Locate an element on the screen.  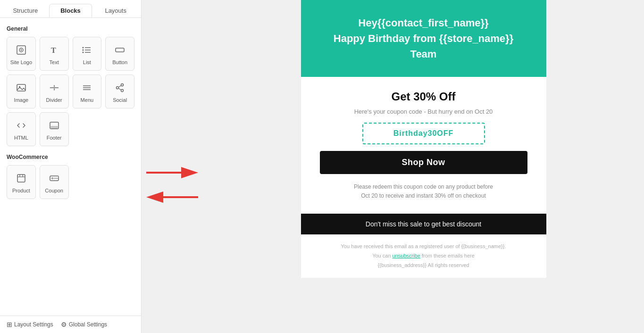
social-icon is located at coordinates (120, 89).